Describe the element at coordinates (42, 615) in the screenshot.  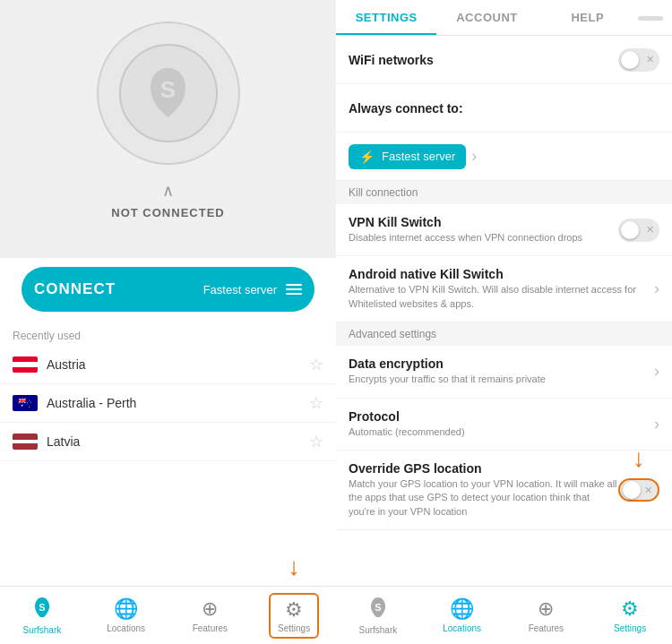
I see `nav-item-surfshark: S Surfshark` at that location.